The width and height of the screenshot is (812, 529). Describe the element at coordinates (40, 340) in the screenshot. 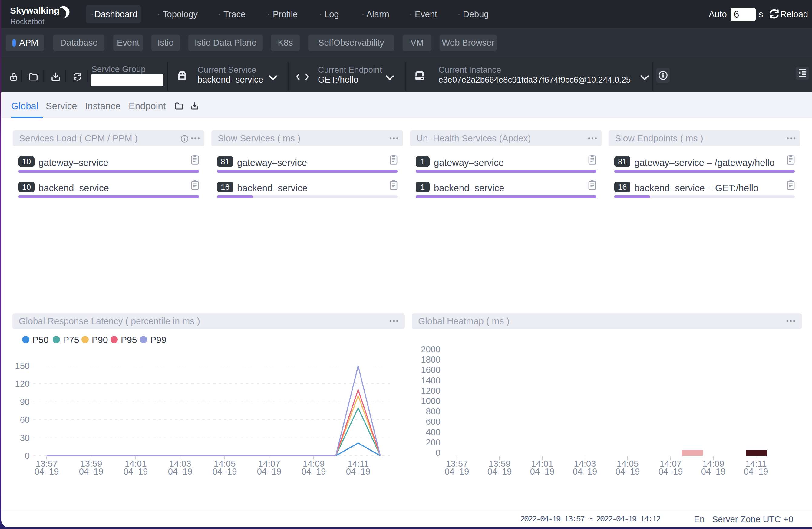

I see `svg-text: P50` at that location.